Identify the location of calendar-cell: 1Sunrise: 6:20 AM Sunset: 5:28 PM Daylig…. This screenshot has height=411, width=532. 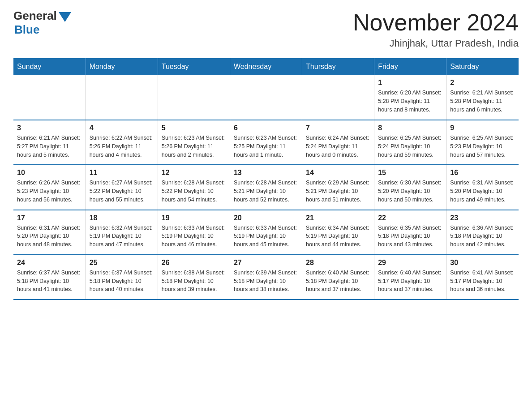
(410, 98).